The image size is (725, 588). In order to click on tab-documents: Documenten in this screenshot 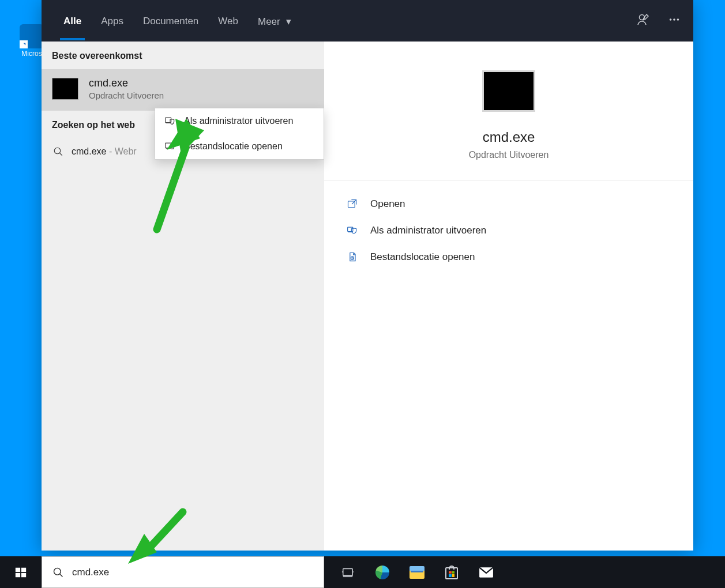, I will do `click(171, 21)`.